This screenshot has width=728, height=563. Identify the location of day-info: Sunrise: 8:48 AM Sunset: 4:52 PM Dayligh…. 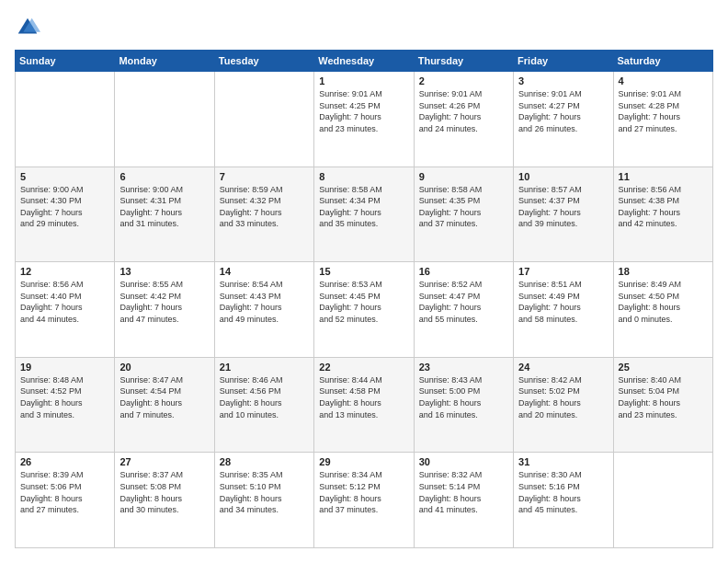
(64, 397).